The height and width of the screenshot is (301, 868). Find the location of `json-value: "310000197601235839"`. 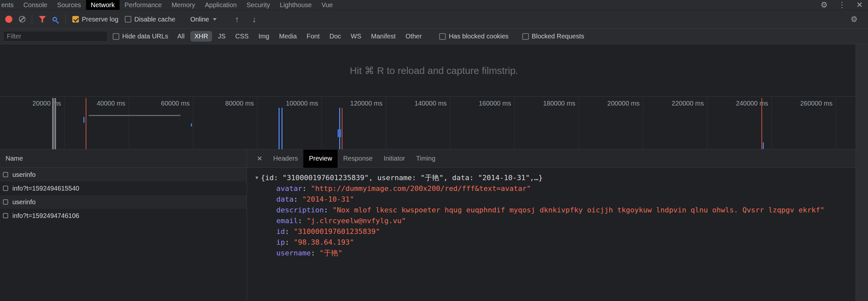

json-value: "310000197601235839" is located at coordinates (337, 232).